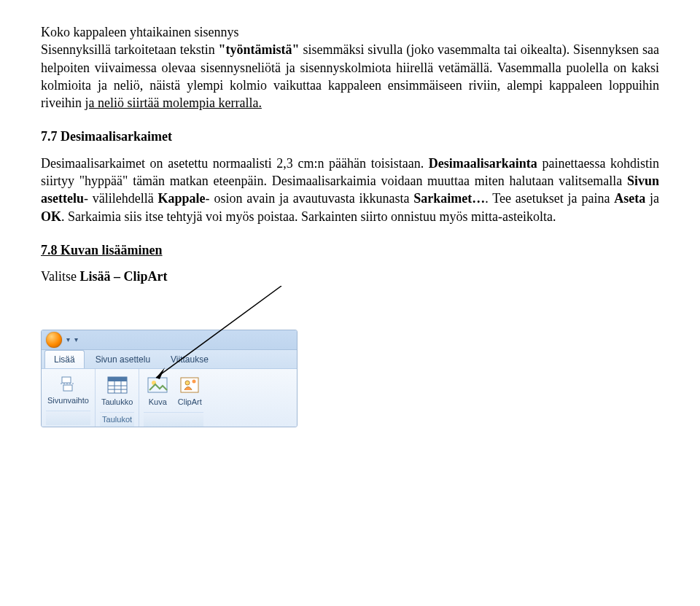 This screenshot has width=700, height=606. Describe the element at coordinates (169, 398) in the screenshot. I see `ribbon-groups: Sivunvaihto` at that location.